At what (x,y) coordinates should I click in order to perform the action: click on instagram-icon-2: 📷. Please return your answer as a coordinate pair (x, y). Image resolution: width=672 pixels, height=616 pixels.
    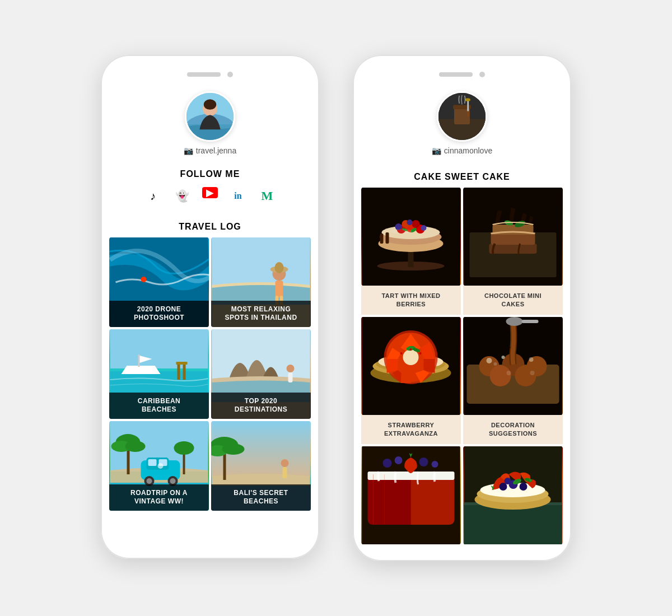
    Looking at the image, I should click on (437, 151).